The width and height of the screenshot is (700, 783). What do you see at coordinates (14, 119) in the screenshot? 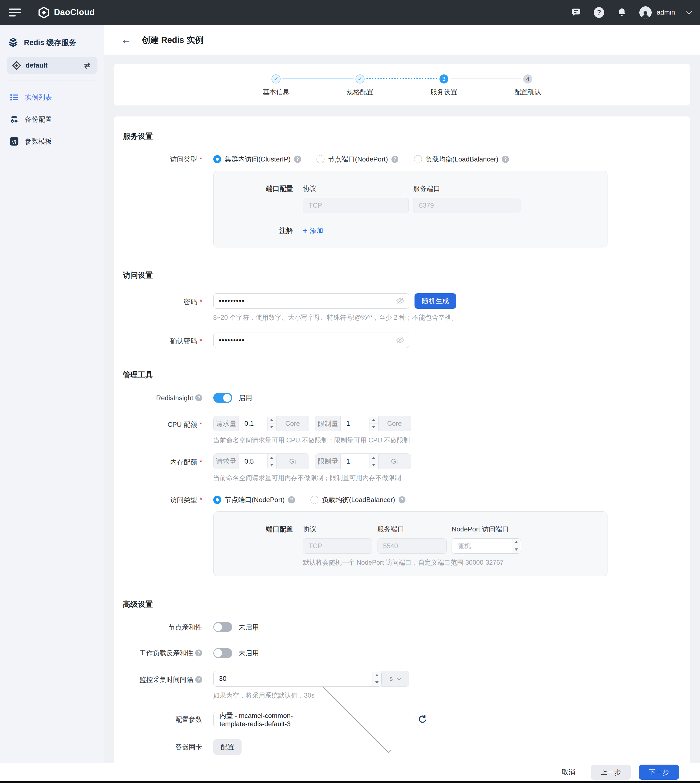
I see `backup-icon` at bounding box center [14, 119].